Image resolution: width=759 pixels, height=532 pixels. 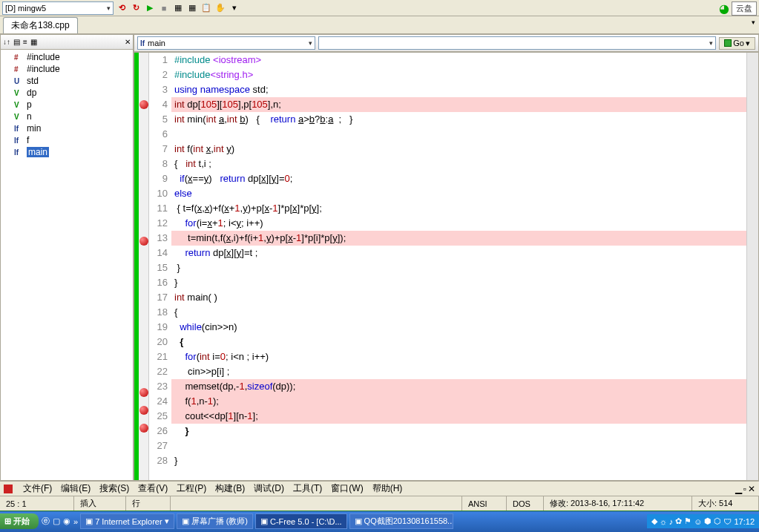 I want to click on code-line: while(cin>>n), so click(x=459, y=327).